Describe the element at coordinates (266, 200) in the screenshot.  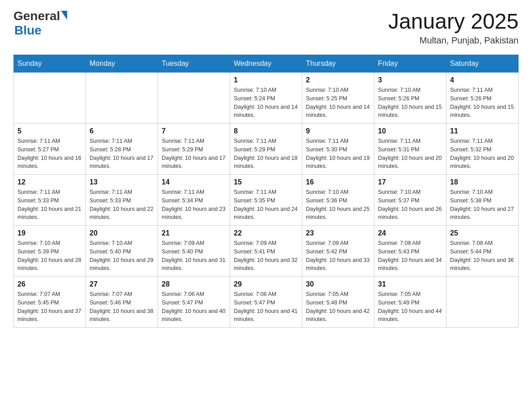
I see `calendar-week-row: 12Sunrise: 7:11 AM Sunset: 5:33 PM Dayli…` at that location.